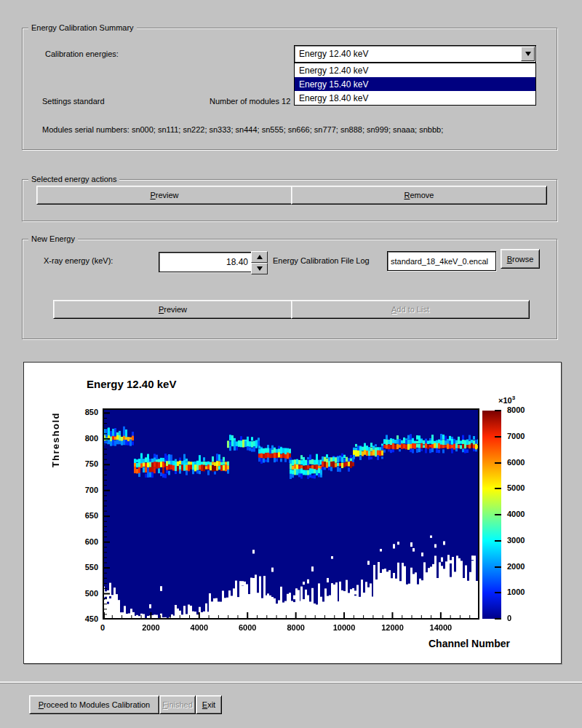 This screenshot has height=728, width=582. What do you see at coordinates (84, 567) in the screenshot?
I see `y-tick-label: 550` at bounding box center [84, 567].